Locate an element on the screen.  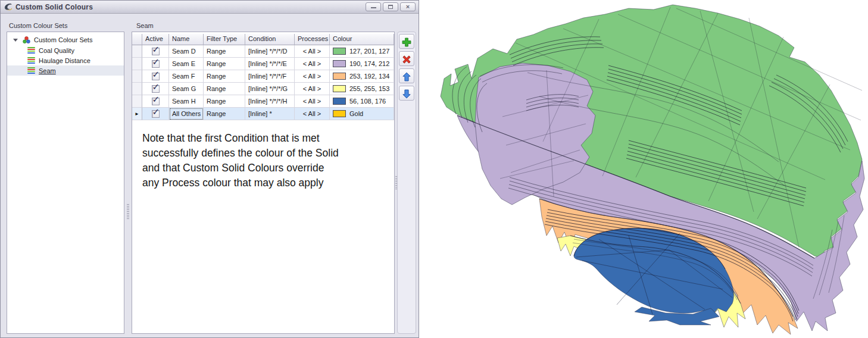
colour-cell: 127, 201, 127 is located at coordinates (362, 51).